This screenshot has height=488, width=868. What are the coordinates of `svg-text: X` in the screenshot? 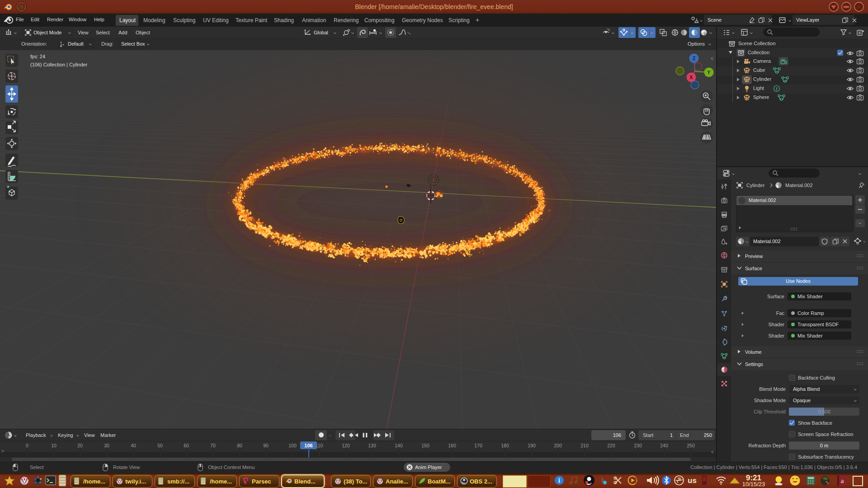 It's located at (691, 77).